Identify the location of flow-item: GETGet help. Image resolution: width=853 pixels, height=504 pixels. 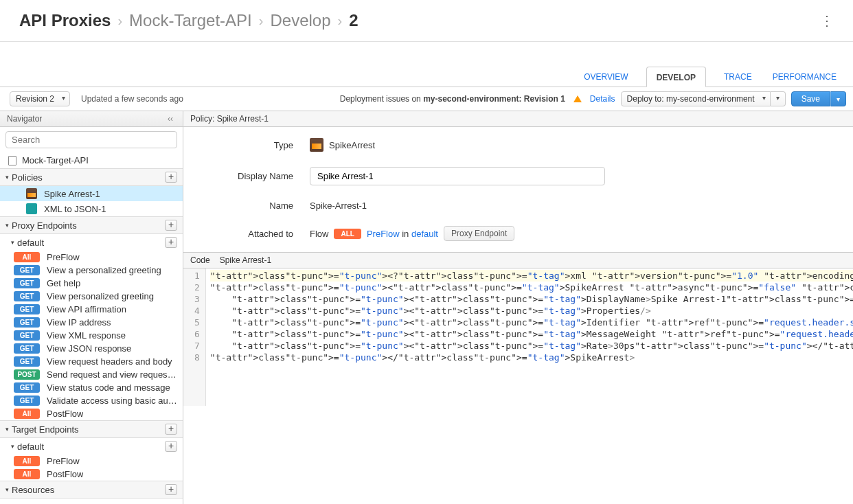
(91, 283).